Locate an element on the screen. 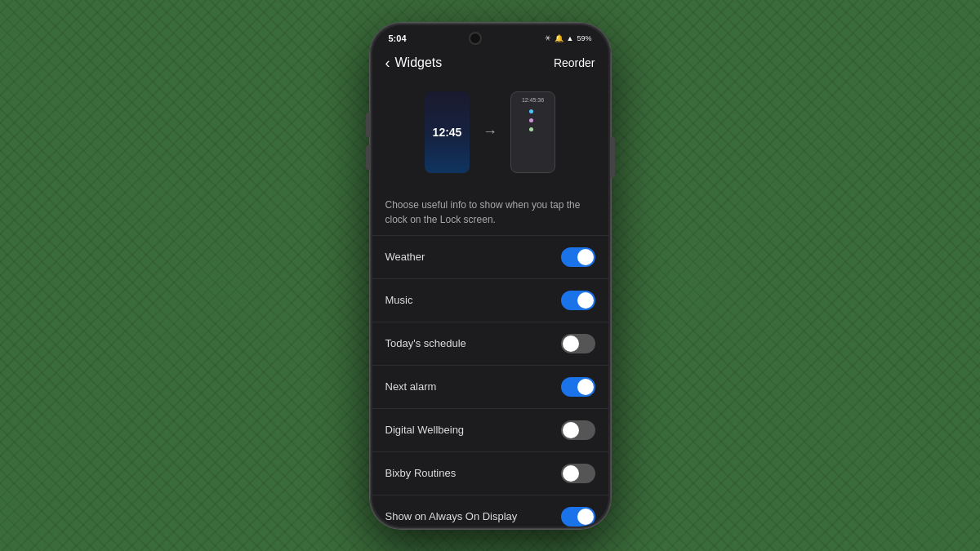  toggle-label-bixby: Bixby Routines is located at coordinates (421, 473).